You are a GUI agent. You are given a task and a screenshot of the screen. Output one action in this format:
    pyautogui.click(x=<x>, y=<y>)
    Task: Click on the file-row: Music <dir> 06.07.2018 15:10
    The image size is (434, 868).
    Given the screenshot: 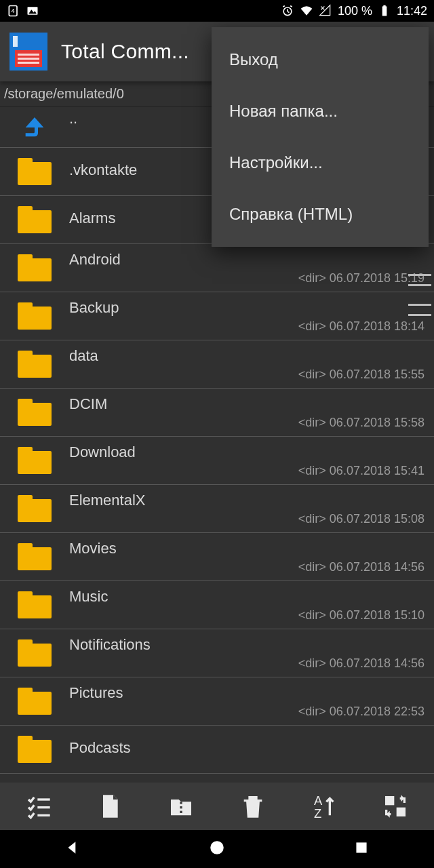 What is the action you would take?
    pyautogui.click(x=217, y=605)
    